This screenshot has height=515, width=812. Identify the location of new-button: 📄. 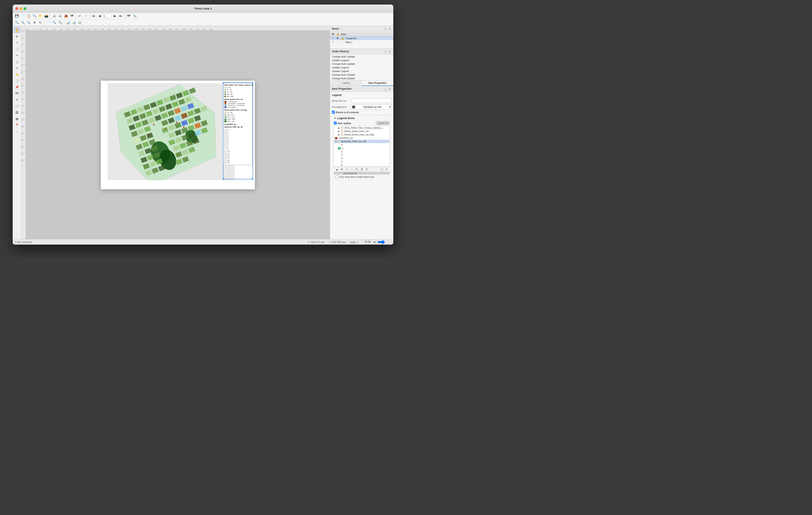
(23, 16).